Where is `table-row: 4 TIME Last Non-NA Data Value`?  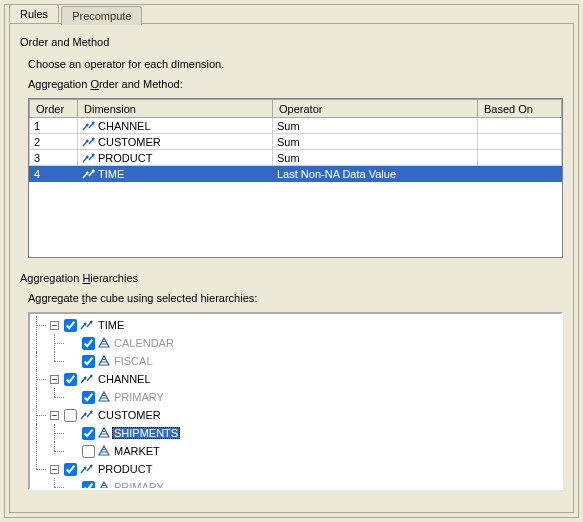
table-row: 4 TIME Last Non-NA Data Value is located at coordinates (296, 174).